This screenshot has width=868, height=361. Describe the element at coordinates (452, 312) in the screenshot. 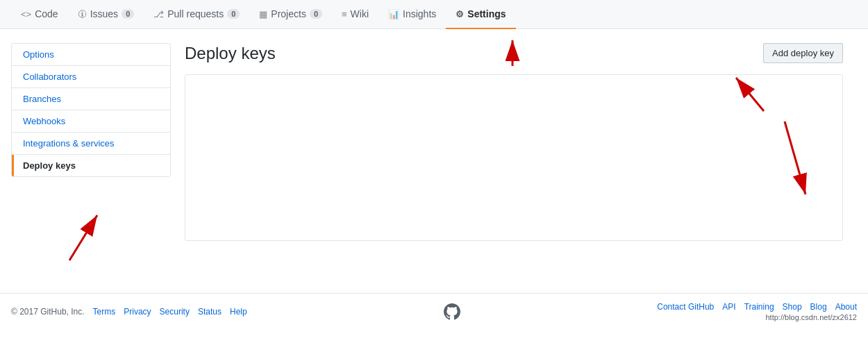

I see `footer-logo` at that location.